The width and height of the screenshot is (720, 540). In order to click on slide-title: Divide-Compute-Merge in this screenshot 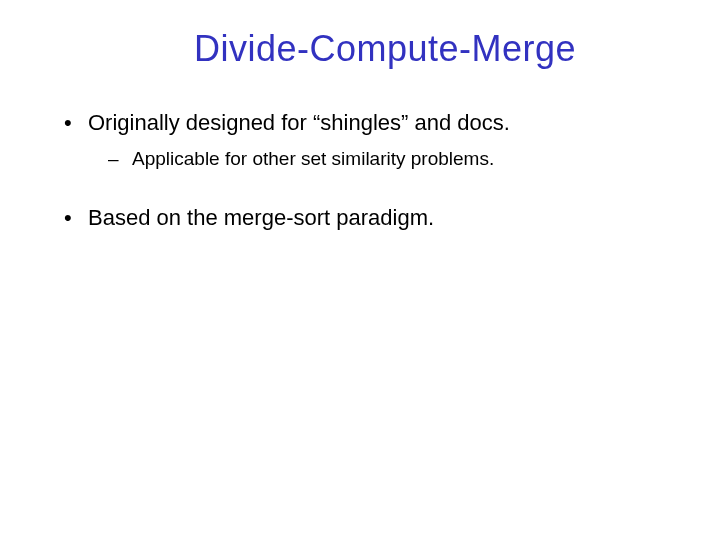, I will do `click(385, 49)`.